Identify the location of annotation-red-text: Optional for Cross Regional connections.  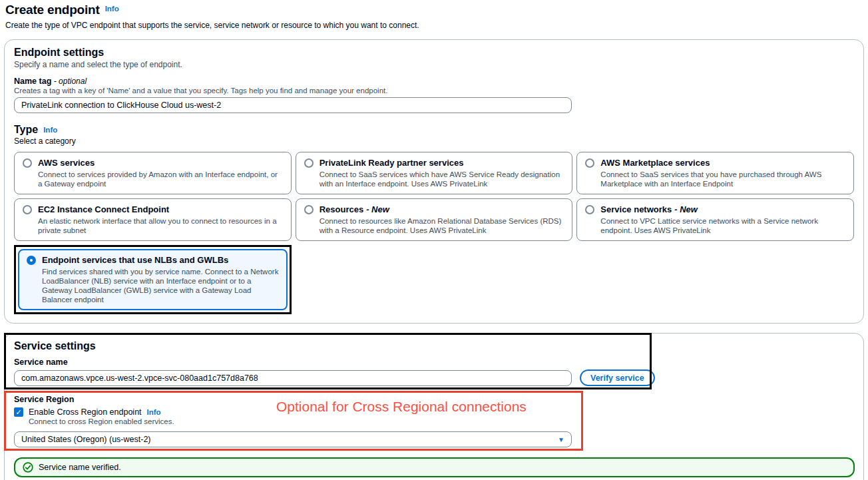
(401, 407).